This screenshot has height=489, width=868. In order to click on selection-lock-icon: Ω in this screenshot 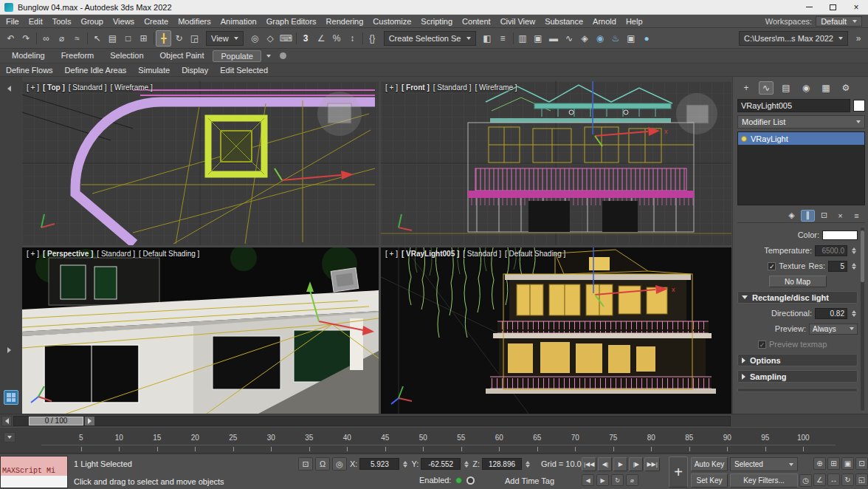, I will do `click(323, 464)`.